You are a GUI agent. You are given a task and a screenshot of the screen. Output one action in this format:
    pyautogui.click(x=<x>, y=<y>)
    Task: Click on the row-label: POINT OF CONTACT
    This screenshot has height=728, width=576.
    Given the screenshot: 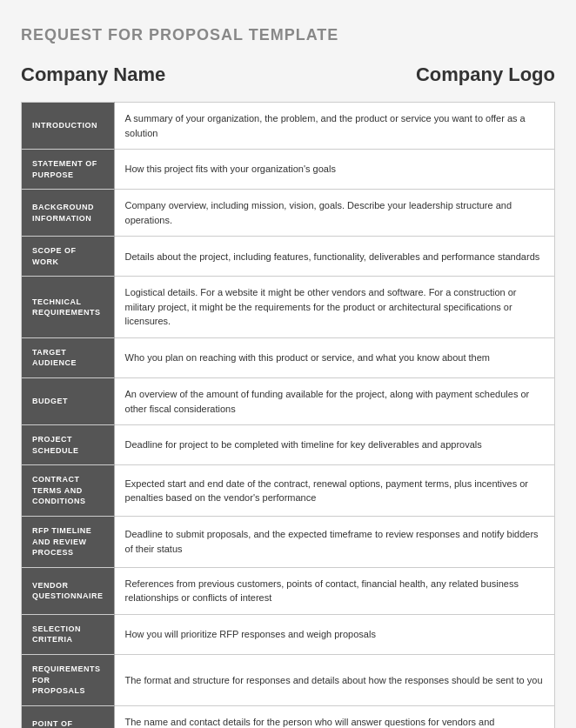 What is the action you would take?
    pyautogui.click(x=68, y=717)
    